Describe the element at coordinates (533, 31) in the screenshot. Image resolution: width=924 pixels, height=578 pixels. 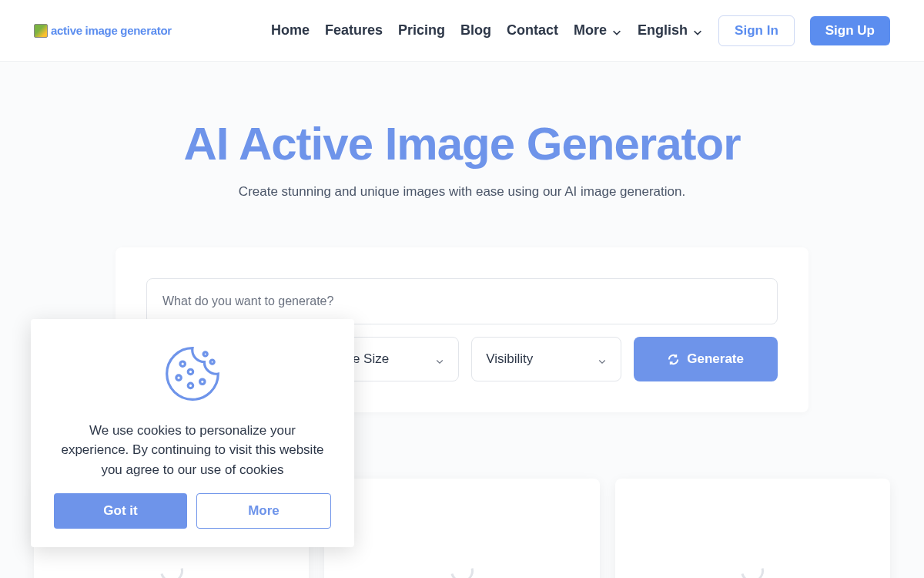
I see `nav-contact: Contact` at that location.